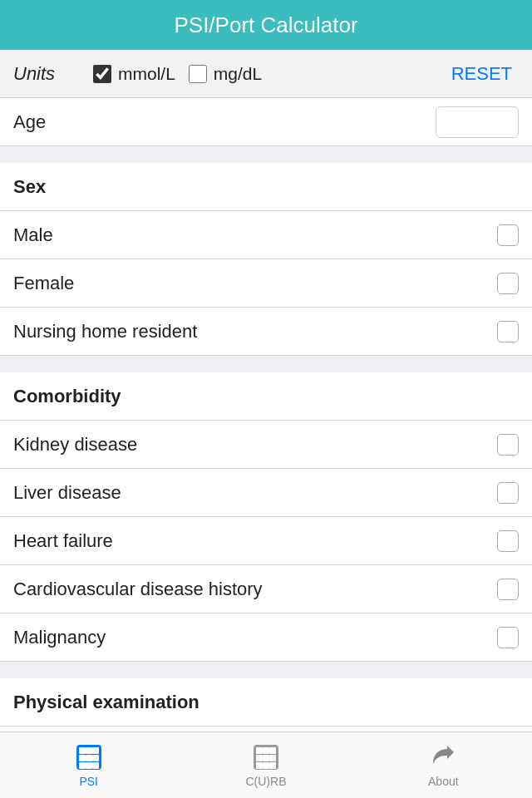  I want to click on reset-button: RESET, so click(482, 74).